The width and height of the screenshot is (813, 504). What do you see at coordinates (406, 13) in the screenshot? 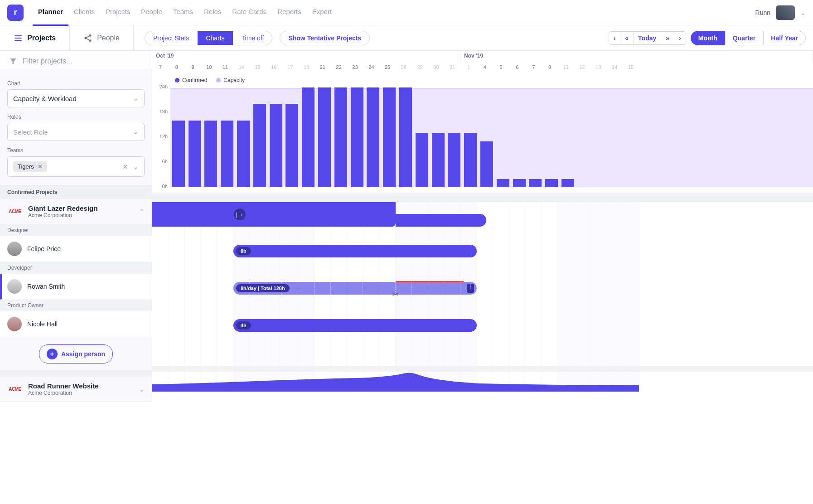
I see `top-nav: r PlannerClientsProjectsPeopleTeamsRoles…` at bounding box center [406, 13].